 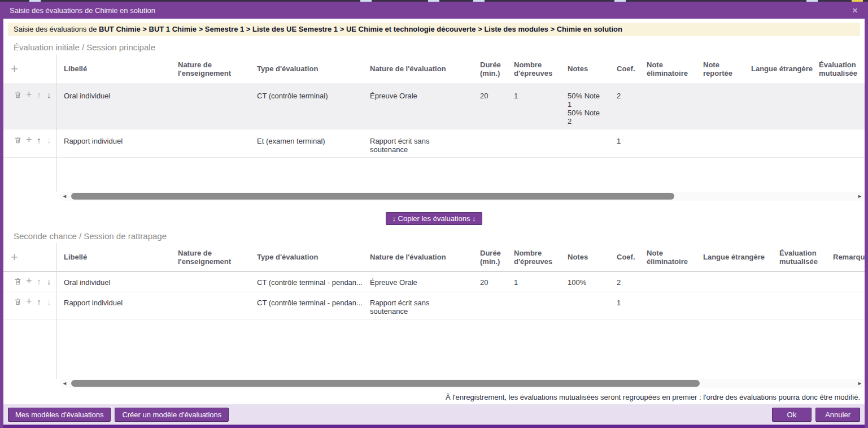 I want to click on breadcrumb-prefix: Saisie des évaluations de, so click(x=56, y=29).